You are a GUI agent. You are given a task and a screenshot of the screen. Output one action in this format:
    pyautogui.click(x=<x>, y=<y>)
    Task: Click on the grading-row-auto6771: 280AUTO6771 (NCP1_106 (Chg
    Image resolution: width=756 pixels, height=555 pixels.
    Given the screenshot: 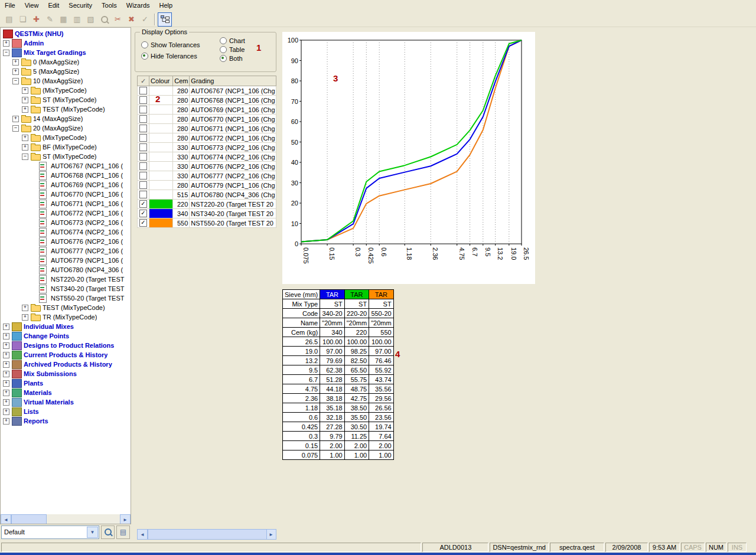 What is the action you would take?
    pyautogui.click(x=207, y=129)
    